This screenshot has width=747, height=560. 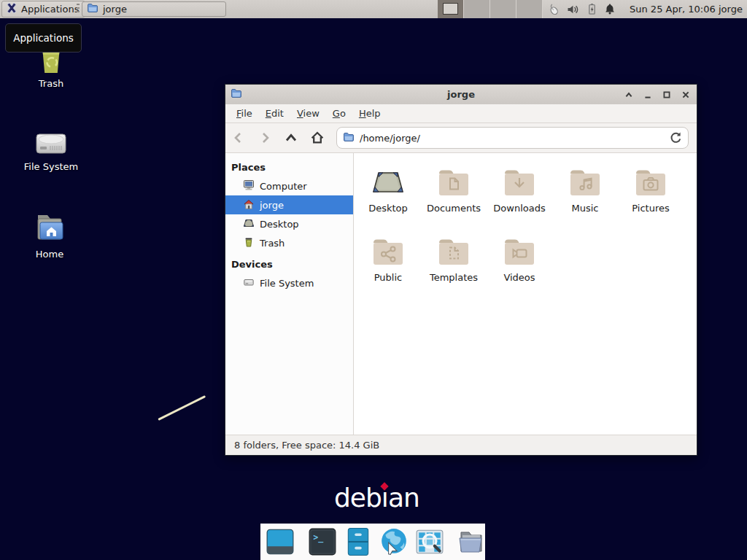 I want to click on file-cabinet-icon, so click(x=358, y=542).